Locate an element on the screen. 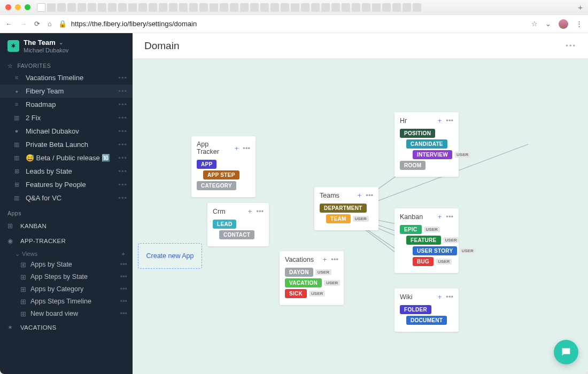 The height and width of the screenshot is (374, 588). sidebar-view-item: ⊞Apps Steps Timeline••• is located at coordinates (66, 301).